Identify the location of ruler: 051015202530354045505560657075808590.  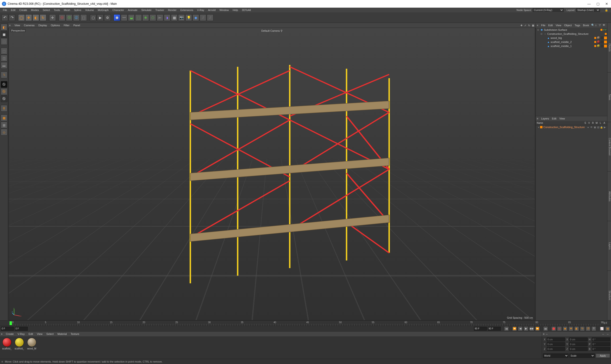
(308, 323).